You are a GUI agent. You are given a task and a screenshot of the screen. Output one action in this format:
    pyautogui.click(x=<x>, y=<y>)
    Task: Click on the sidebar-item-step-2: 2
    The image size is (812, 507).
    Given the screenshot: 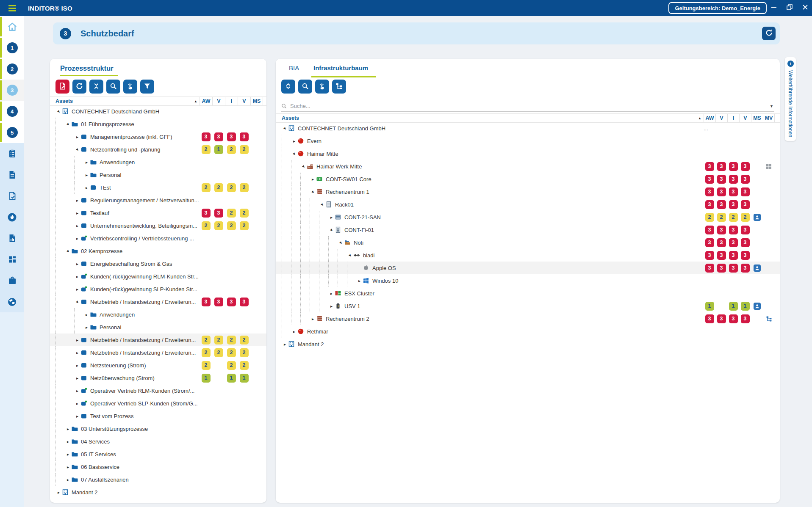 What is the action you would take?
    pyautogui.click(x=12, y=69)
    